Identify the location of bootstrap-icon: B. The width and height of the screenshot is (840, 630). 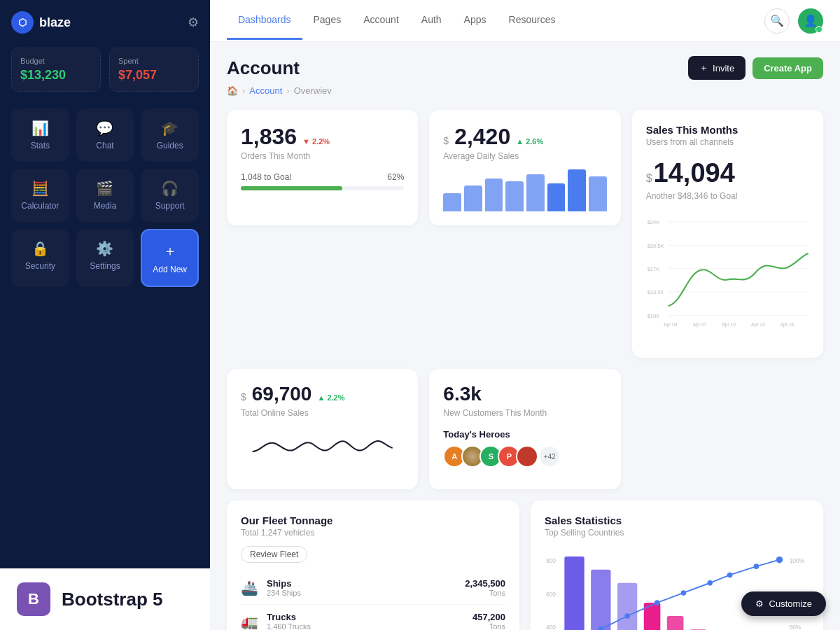
(34, 599).